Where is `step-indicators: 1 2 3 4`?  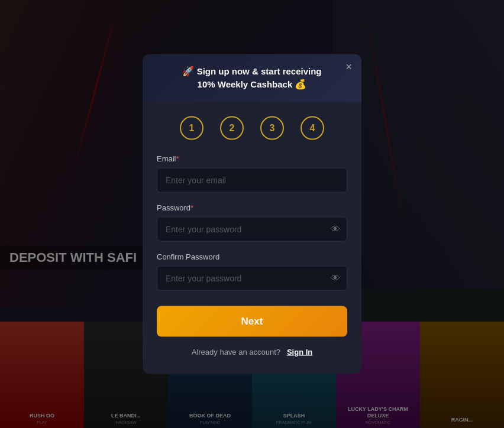 step-indicators: 1 2 3 4 is located at coordinates (252, 128).